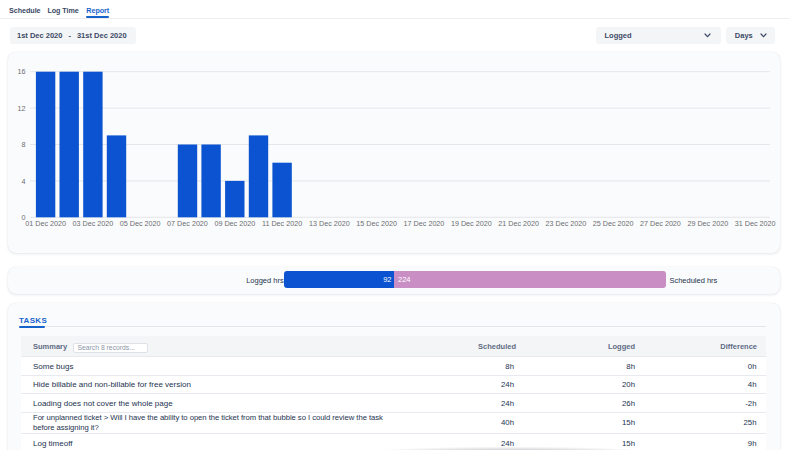  What do you see at coordinates (614, 224) in the screenshot?
I see `svg-text: 25 Dec 2020` at bounding box center [614, 224].